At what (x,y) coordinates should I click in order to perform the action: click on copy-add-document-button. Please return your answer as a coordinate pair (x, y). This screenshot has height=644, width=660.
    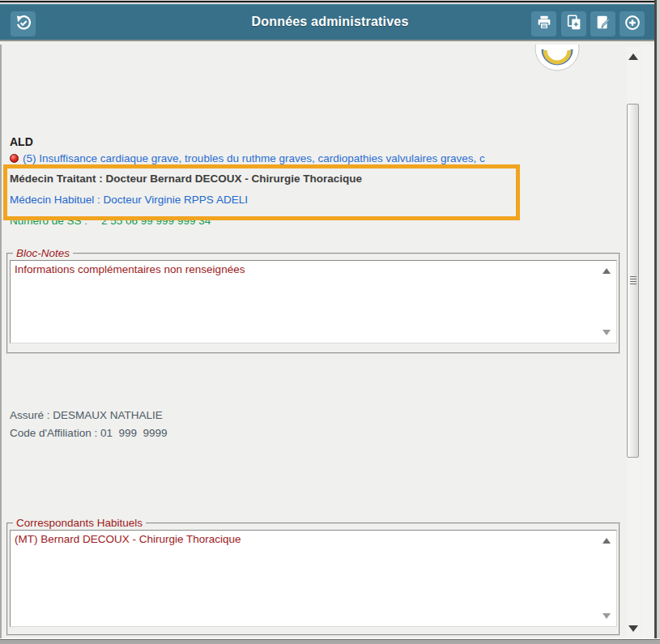
    Looking at the image, I should click on (573, 24).